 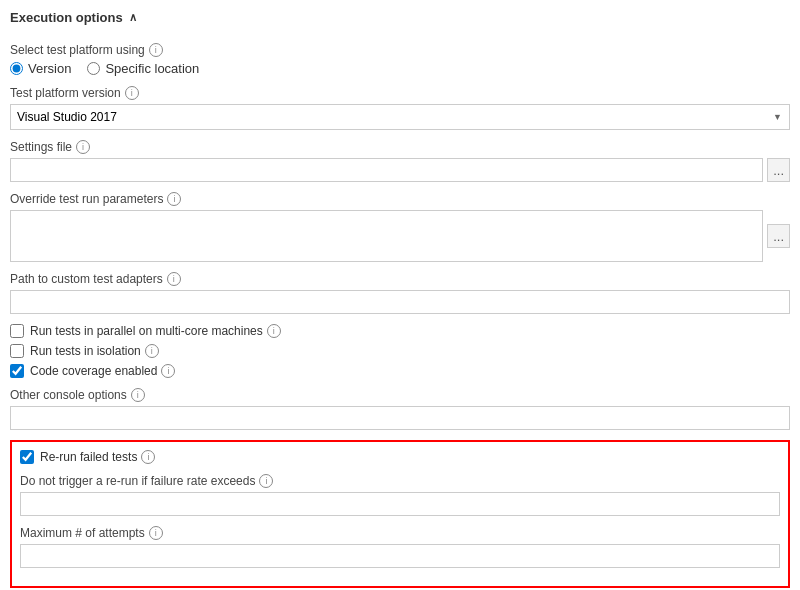 What do you see at coordinates (778, 236) in the screenshot?
I see `override-params-dots-button: ...` at bounding box center [778, 236].